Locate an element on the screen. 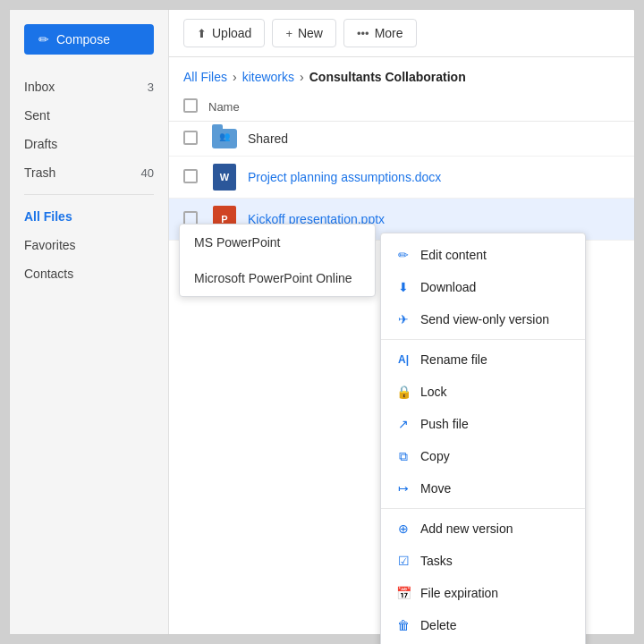 This screenshot has height=644, width=644. favorites-label: Favorites is located at coordinates (89, 245).